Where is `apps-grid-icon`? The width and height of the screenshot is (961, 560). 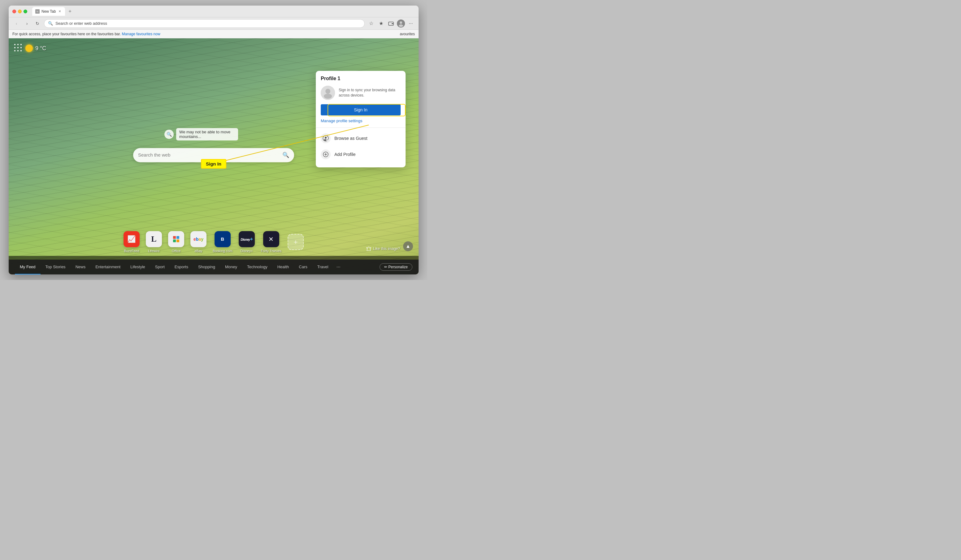 apps-grid-icon is located at coordinates (18, 48).